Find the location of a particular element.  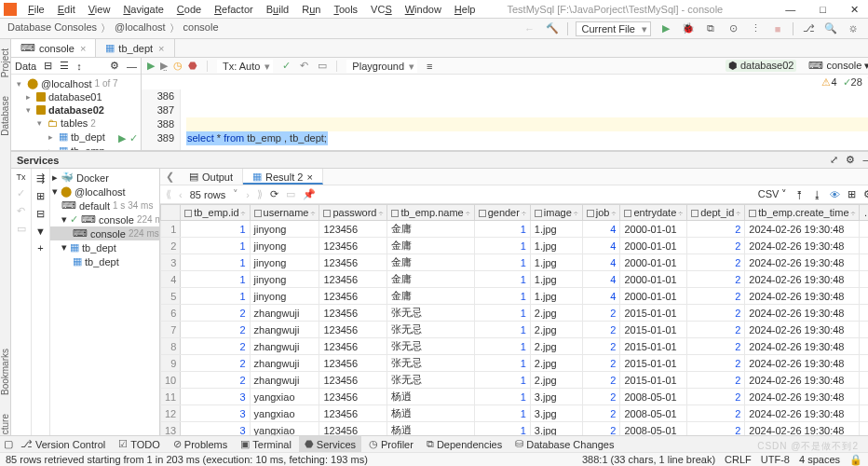

cell: 杨逍 is located at coordinates (430, 397).